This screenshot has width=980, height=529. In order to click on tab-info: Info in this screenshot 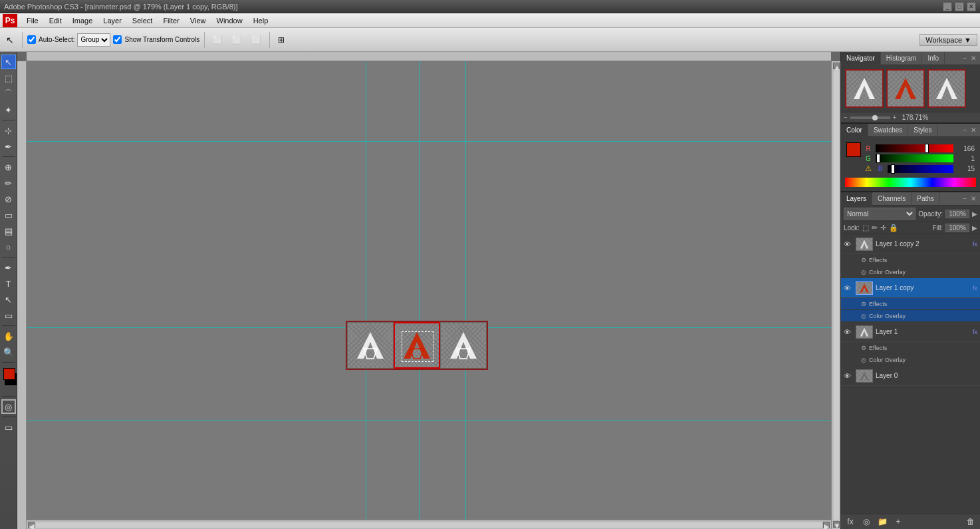, I will do `click(933, 59)`.